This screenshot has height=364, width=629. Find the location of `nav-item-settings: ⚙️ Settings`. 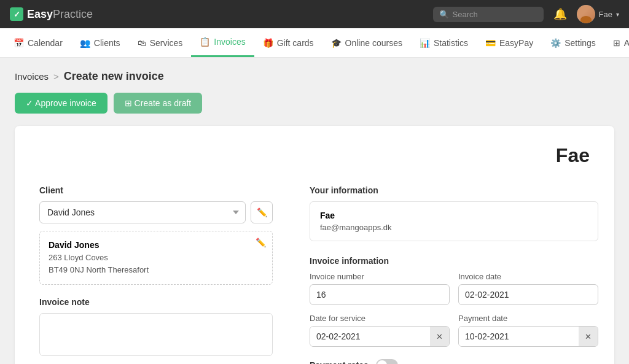

nav-item-settings: ⚙️ Settings is located at coordinates (573, 43).